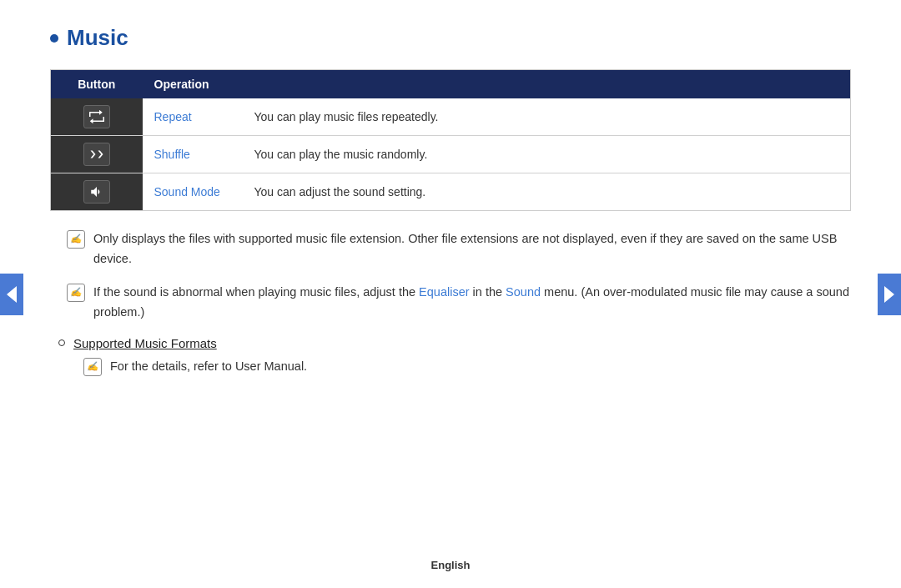 This screenshot has width=901, height=588. Describe the element at coordinates (472, 249) in the screenshot. I see `note-1-text: Only displays the files with supported m…` at that location.